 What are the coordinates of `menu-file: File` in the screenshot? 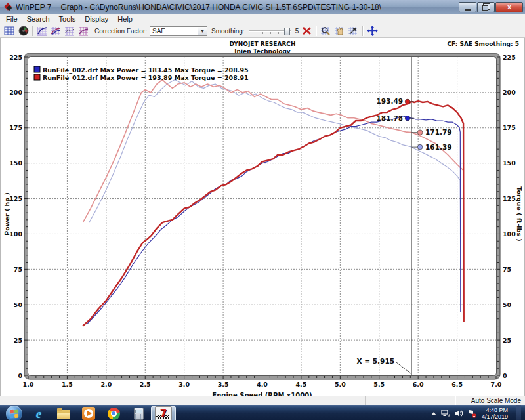 It's located at (12, 19).